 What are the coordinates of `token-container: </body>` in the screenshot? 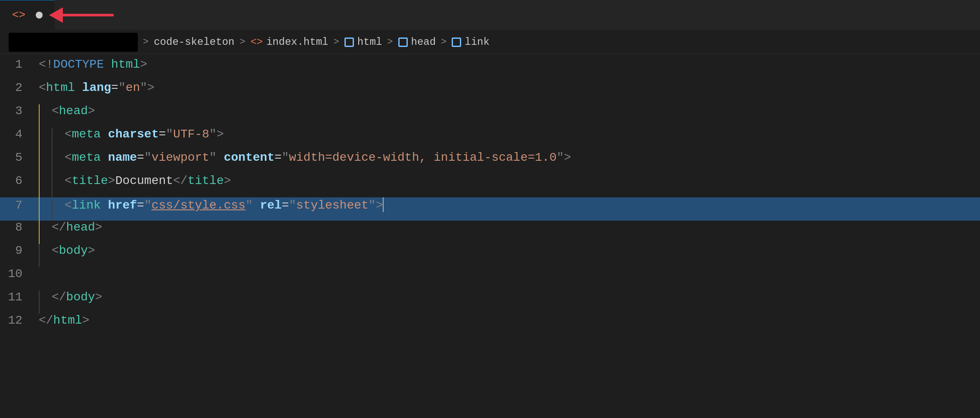 It's located at (77, 297).